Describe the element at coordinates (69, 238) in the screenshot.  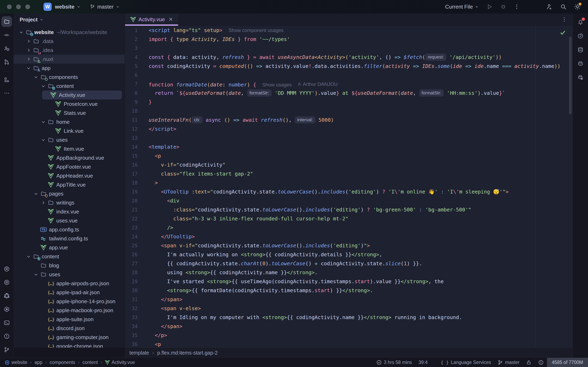
I see `tree-item-tailwind-config-ts: tailwind.config.ts` at that location.